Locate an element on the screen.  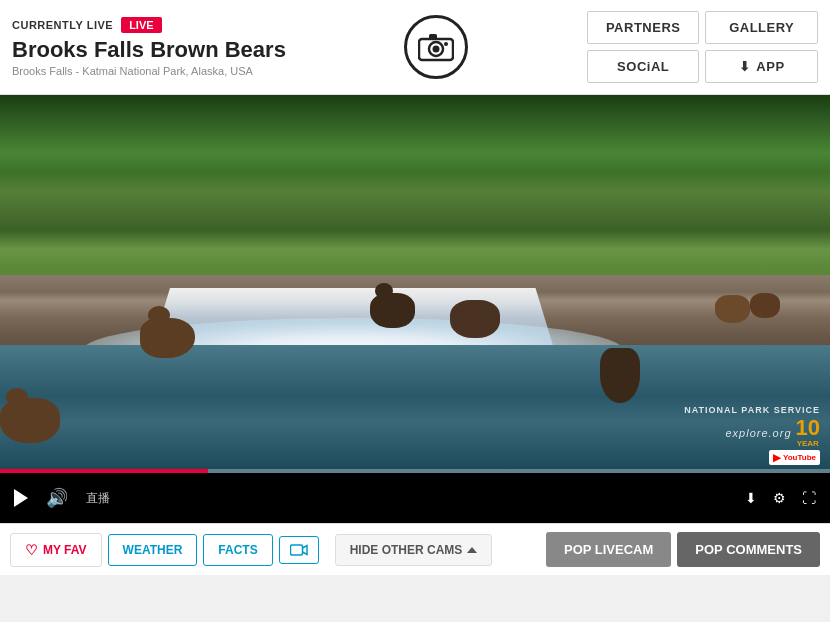
play-button is located at coordinates (21, 498).